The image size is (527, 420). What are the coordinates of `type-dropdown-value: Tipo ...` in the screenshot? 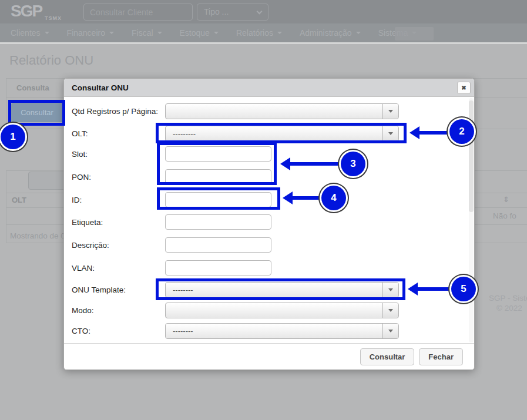 It's located at (216, 12).